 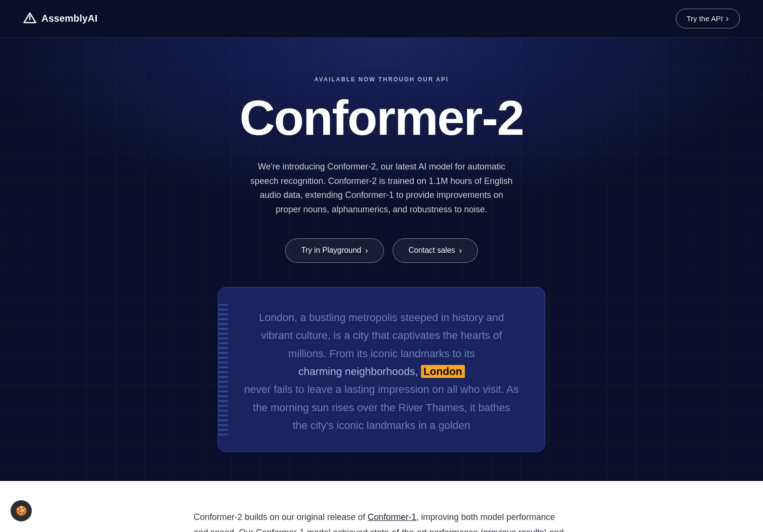 I want to click on demo-highlight-word: London, so click(x=443, y=372).